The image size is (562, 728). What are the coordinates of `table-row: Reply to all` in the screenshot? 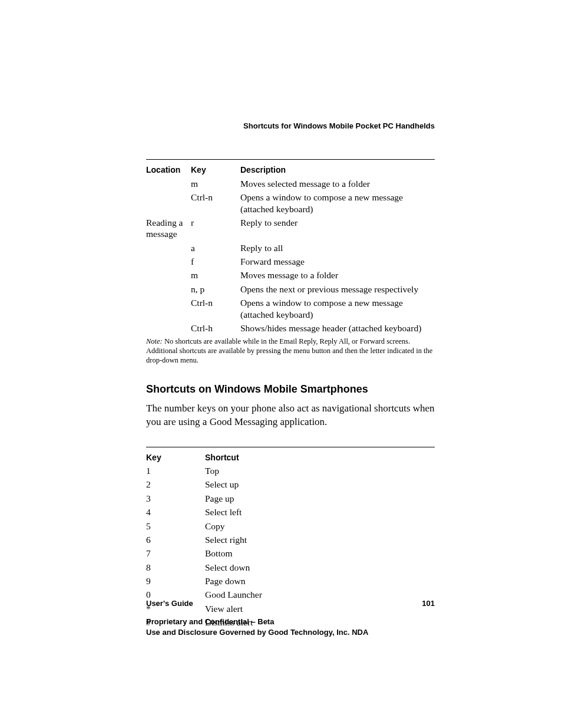 It's located at (338, 248).